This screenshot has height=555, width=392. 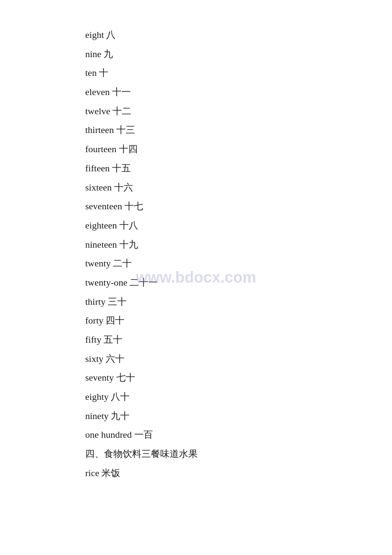 I want to click on list-item: eighty 八十, so click(x=239, y=397).